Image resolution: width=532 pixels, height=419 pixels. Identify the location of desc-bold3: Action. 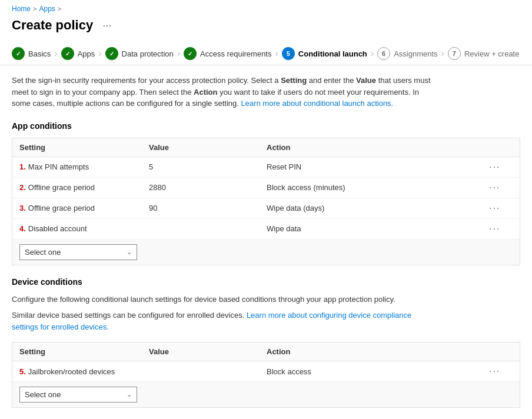
(205, 92).